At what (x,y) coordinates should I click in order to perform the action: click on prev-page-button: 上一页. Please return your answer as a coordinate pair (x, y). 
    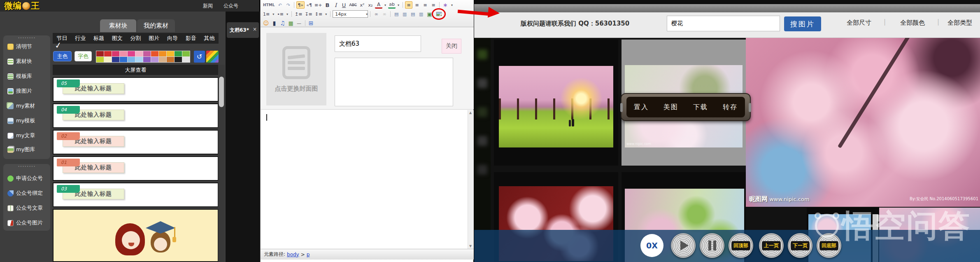
    Looking at the image, I should click on (771, 246).